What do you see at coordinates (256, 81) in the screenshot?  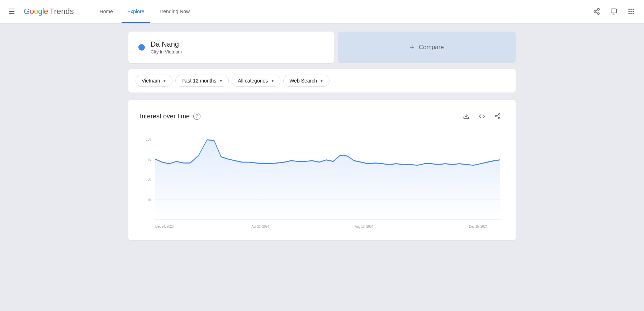 I see `category-filter: All categories ▼` at bounding box center [256, 81].